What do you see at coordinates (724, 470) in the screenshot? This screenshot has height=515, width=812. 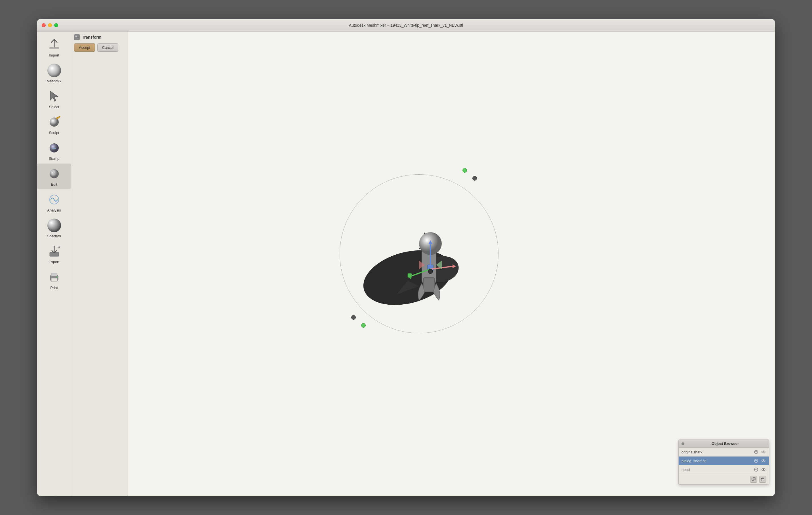 I see `ob-item-head: head` at bounding box center [724, 470].